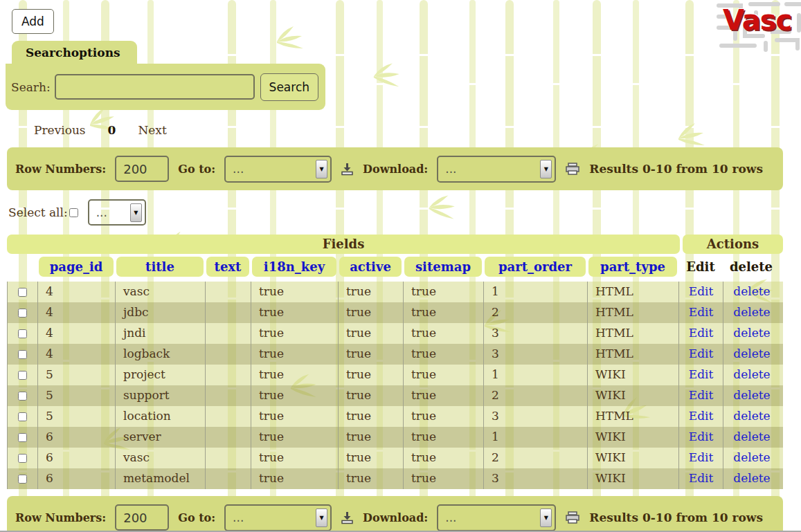  I want to click on select-all-checkbox, so click(73, 213).